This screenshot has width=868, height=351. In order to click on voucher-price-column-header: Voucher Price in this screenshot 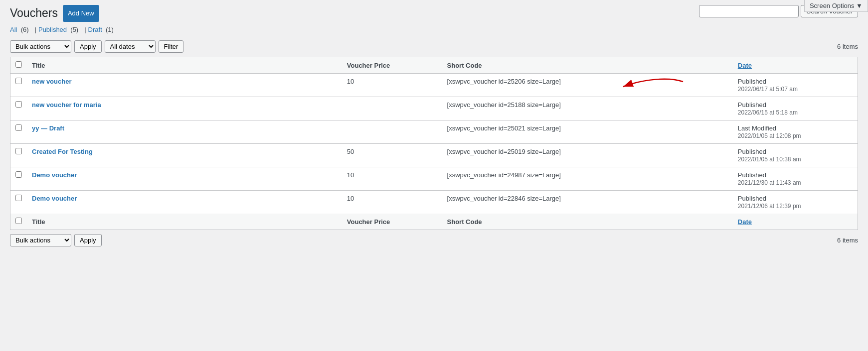, I will do `click(392, 66)`.